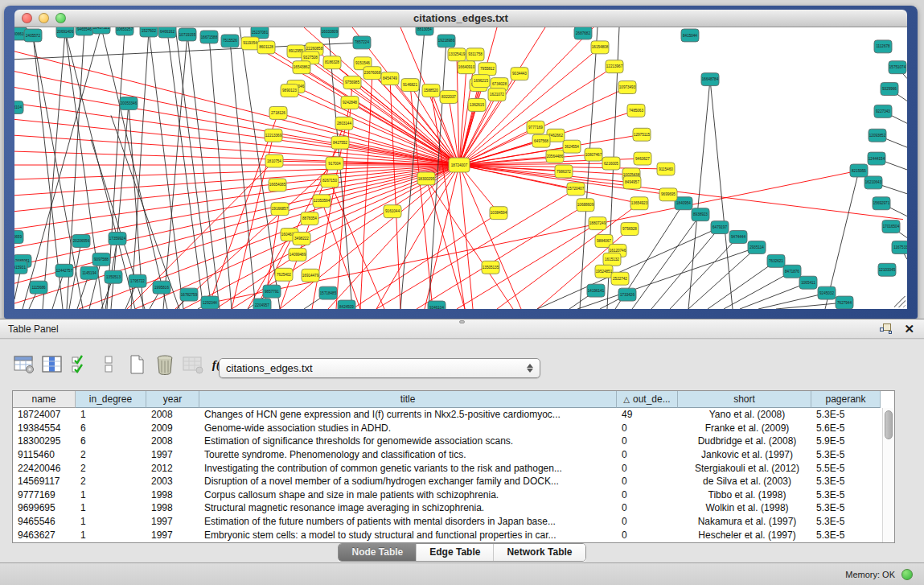  What do you see at coordinates (125, 31) in the screenshot?
I see `graph-node: 10653257` at bounding box center [125, 31].